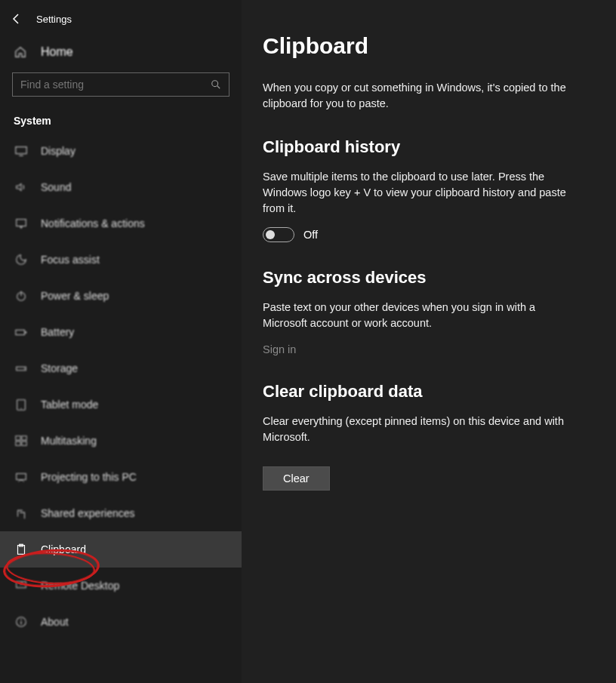  What do you see at coordinates (415, 147) in the screenshot?
I see `history-heading: Clipboard history` at bounding box center [415, 147].